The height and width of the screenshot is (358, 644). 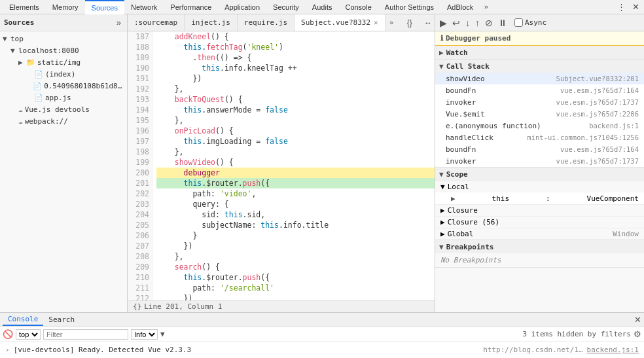 What do you see at coordinates (296, 141) in the screenshot?
I see `code-line: this.imgLoading = false` at bounding box center [296, 141].